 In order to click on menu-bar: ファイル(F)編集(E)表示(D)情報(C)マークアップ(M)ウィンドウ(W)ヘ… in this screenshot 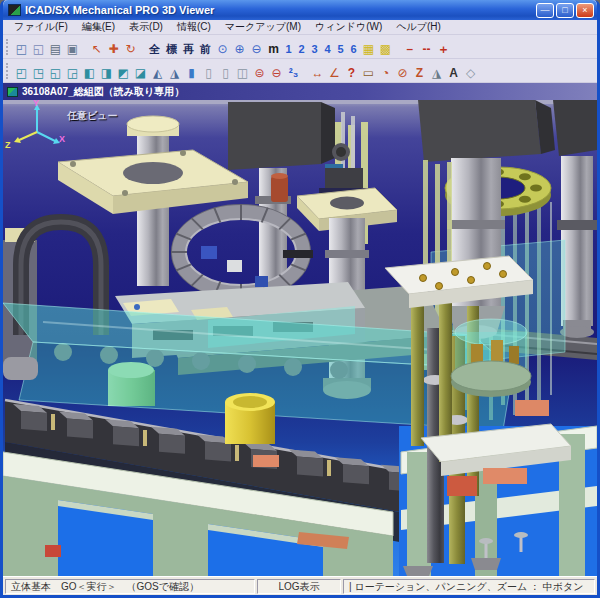, I will do `click(300, 28)`.